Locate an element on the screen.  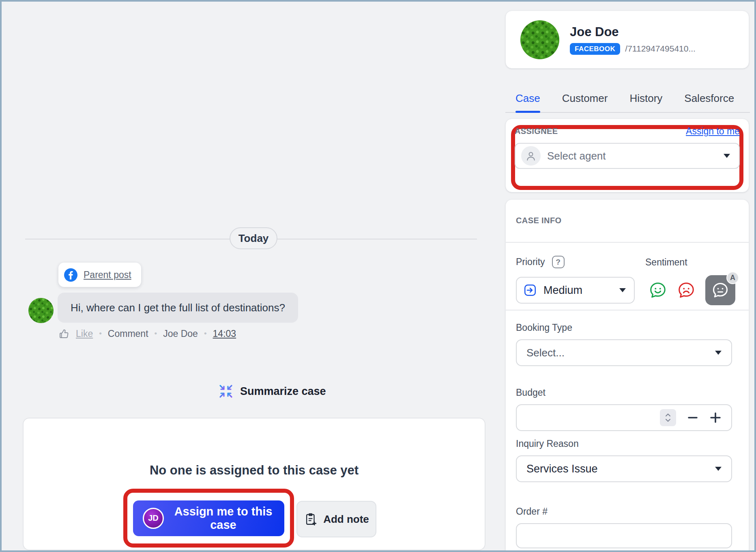
customer-profile-avatar is located at coordinates (540, 40).